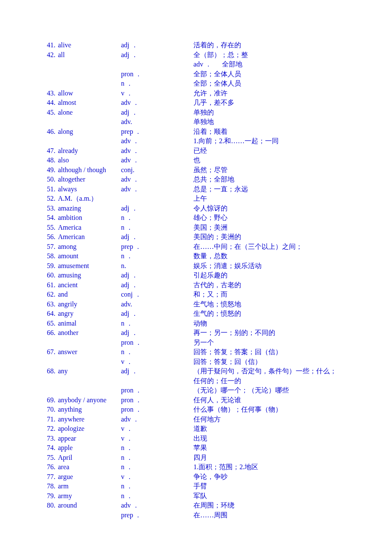  I want to click on entry-word: amusement, so click(89, 266).